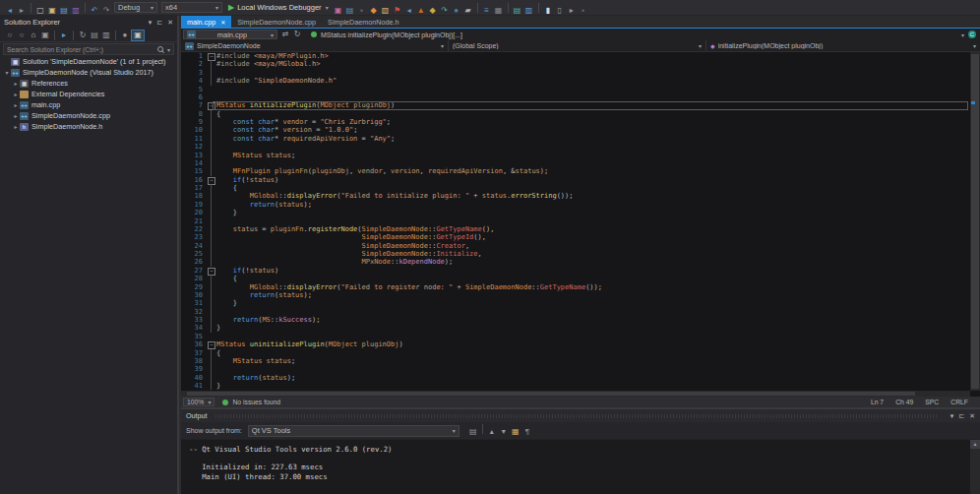 Image resolution: width=980 pixels, height=494 pixels. What do you see at coordinates (285, 34) in the screenshot?
I see `sync-icon: ⇄` at bounding box center [285, 34].